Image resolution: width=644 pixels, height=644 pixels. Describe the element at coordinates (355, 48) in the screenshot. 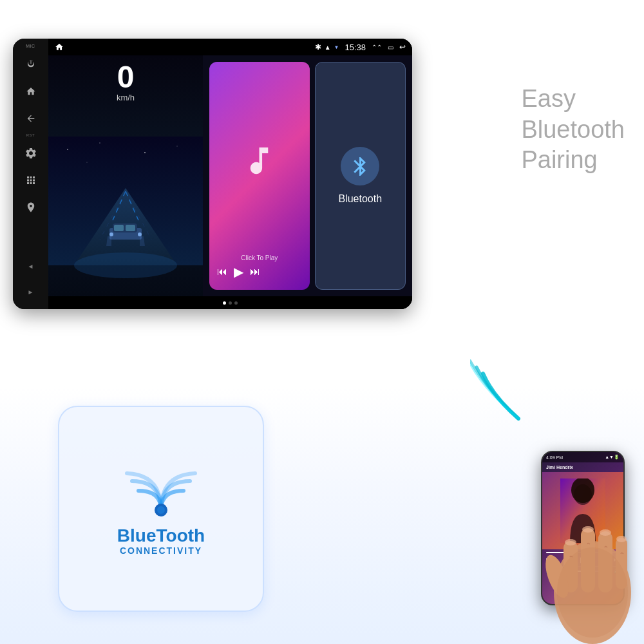

I see `time-display: 15:38` at that location.